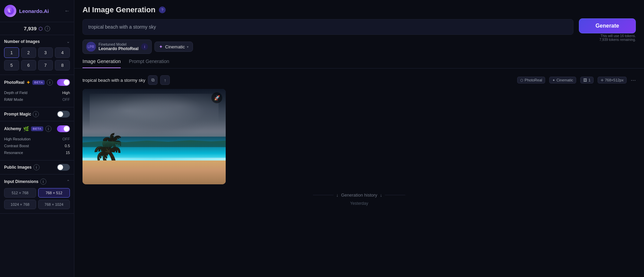 The image size is (644, 277). What do you see at coordinates (13, 129) in the screenshot?
I see `alchemy-label: Alchemy` at bounding box center [13, 129].